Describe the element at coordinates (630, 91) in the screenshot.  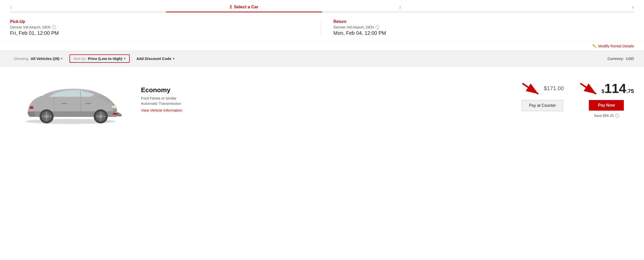
I see `discounted-price-cents: .75` at that location.